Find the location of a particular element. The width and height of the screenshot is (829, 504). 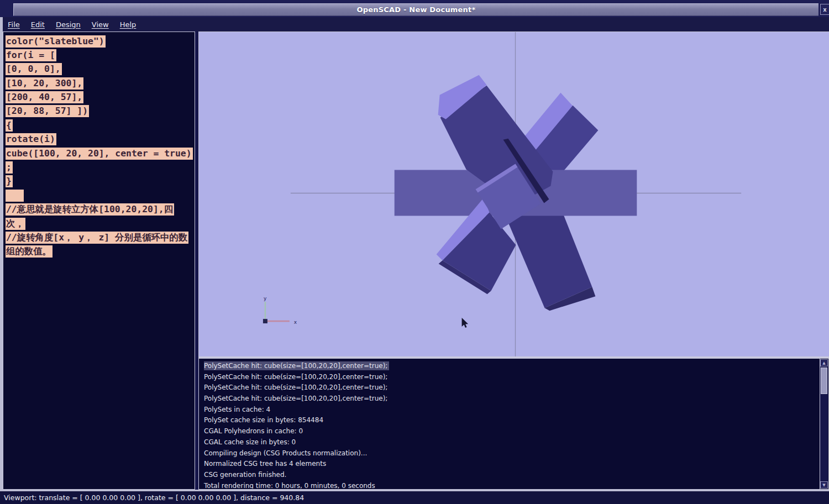

axis-indicator: y x is located at coordinates (280, 311).